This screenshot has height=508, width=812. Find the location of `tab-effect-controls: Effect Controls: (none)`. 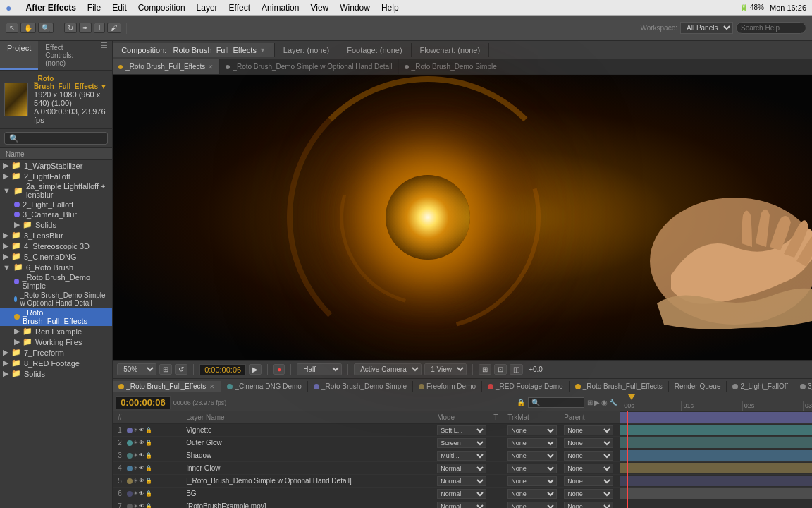

tab-effect-controls: Effect Controls: (none) is located at coordinates (68, 55).